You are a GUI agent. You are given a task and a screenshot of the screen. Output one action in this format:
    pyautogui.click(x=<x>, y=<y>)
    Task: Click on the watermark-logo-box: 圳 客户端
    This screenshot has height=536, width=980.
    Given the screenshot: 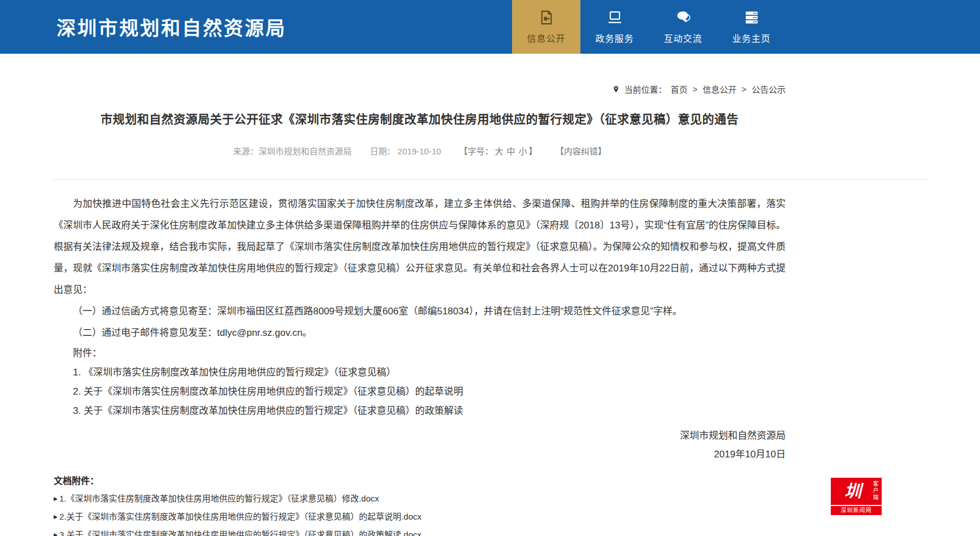 What is the action you would take?
    pyautogui.click(x=856, y=491)
    